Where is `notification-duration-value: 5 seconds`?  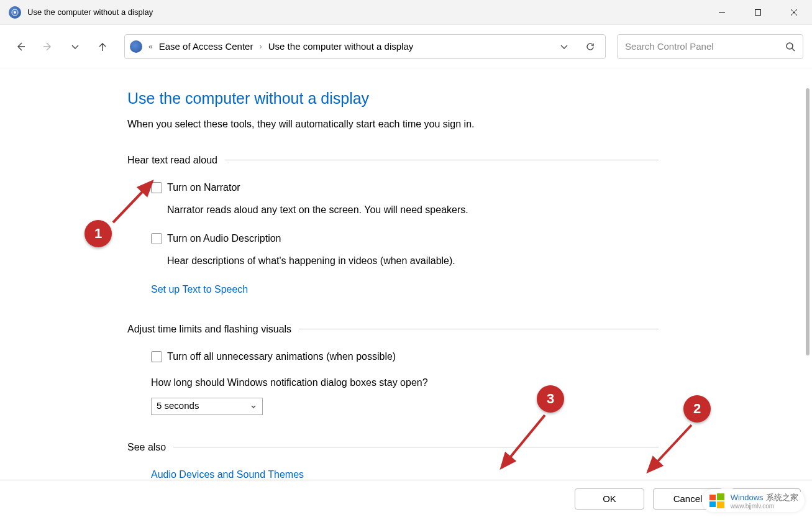 notification-duration-value: 5 seconds is located at coordinates (178, 406).